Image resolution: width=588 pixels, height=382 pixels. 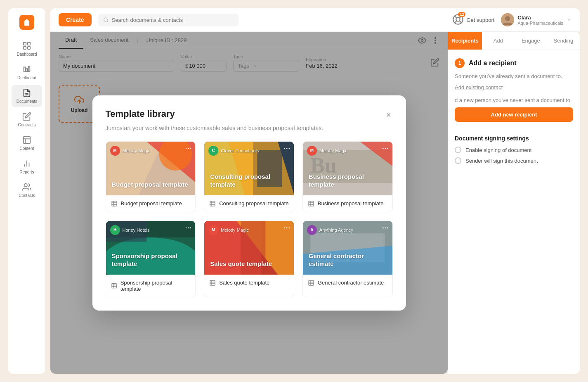 What do you see at coordinates (189, 228) in the screenshot?
I see `more-options-sponsorship: ···` at bounding box center [189, 228].